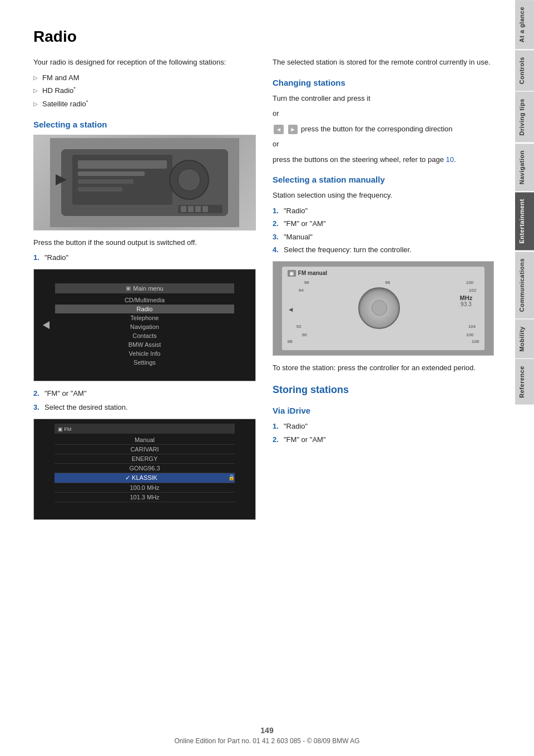 The width and height of the screenshot is (534, 756). I want to click on fm-image: ▣ FM Manual CARIVARI ENERGY GONG96.3 ✓ K…, so click(145, 469).